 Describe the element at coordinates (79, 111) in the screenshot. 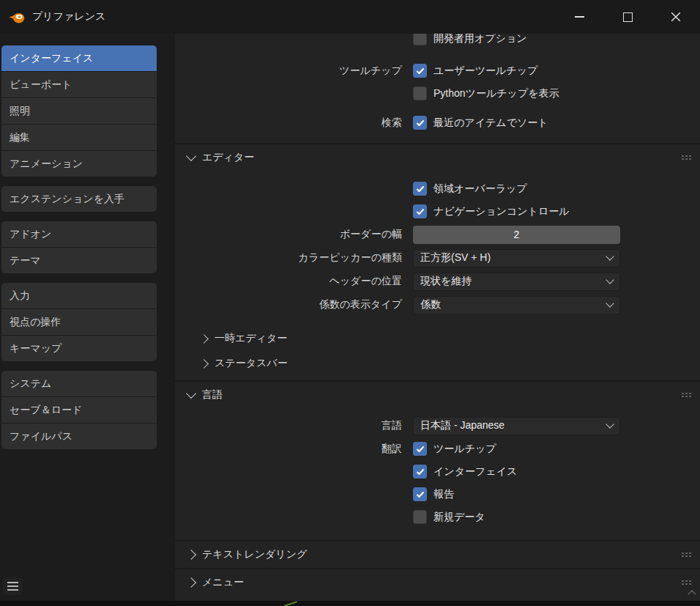

I see `sidebar-item-lights: 照明` at that location.